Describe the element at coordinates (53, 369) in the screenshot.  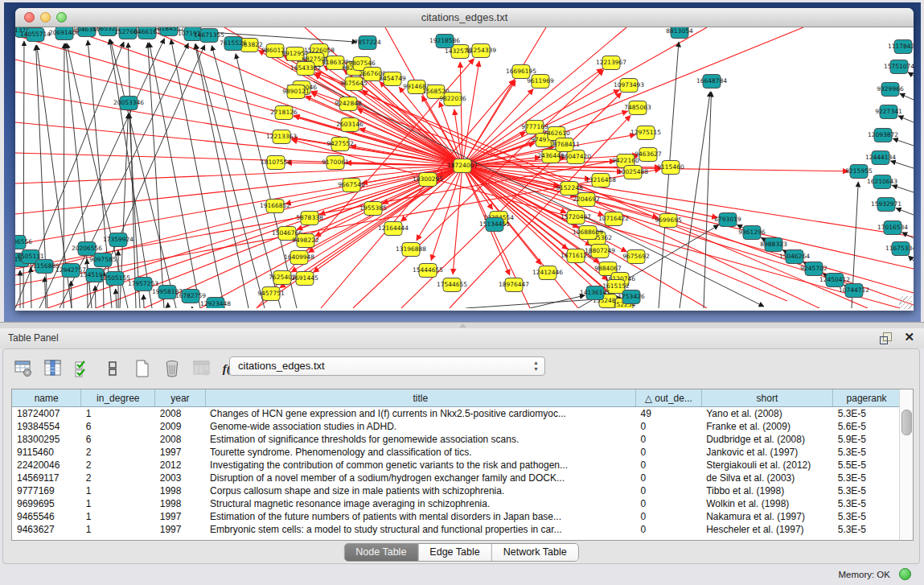
I see `show-columns-icon` at that location.